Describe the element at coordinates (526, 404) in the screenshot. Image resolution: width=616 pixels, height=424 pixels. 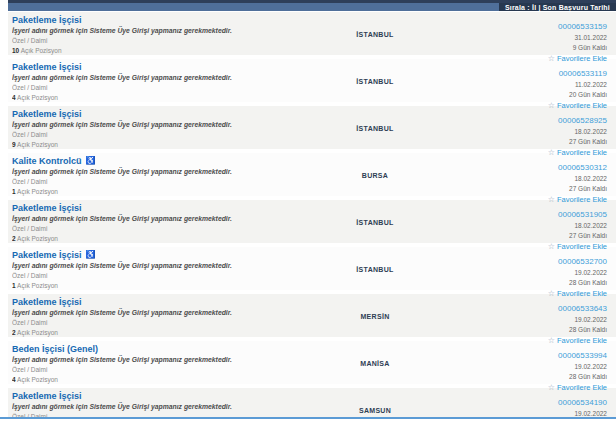
I see `job-meta-column: 00006534190 19.02.2022 28 Gün Kaldı ☆ Fa…` at that location.